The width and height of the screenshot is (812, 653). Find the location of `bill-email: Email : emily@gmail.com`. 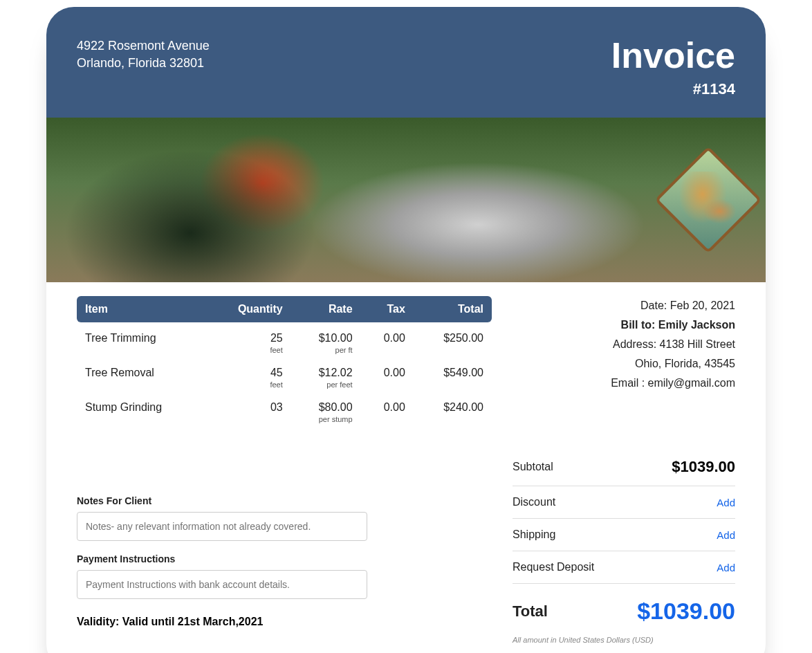

bill-email: Email : emily@gmail.com is located at coordinates (624, 383).